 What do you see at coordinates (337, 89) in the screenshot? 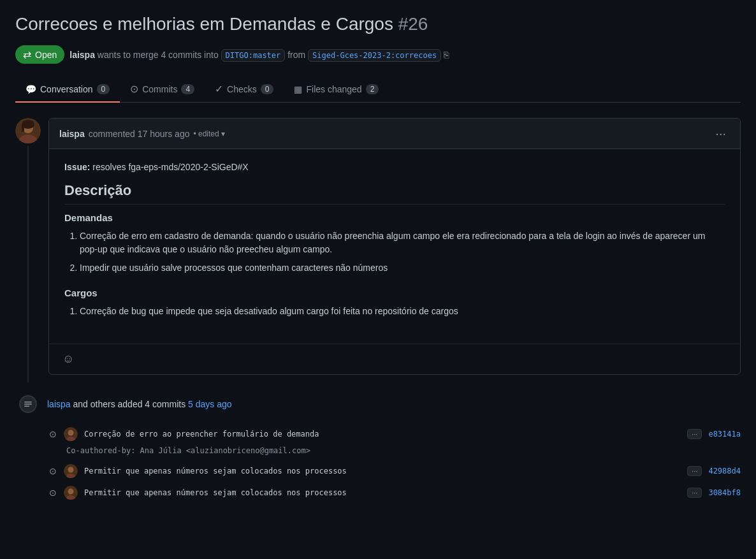
I see `tab-files-changed: ▦ Files changed 2` at bounding box center [337, 89].